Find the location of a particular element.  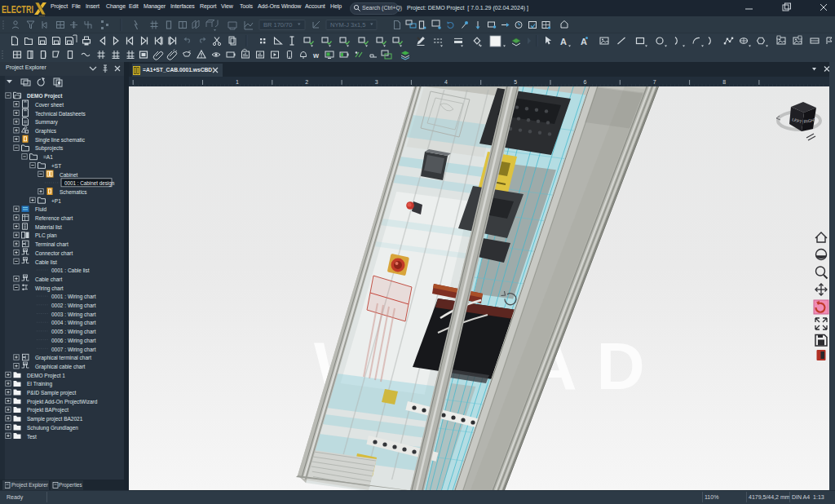

svg-text: EI Training is located at coordinates (39, 384).